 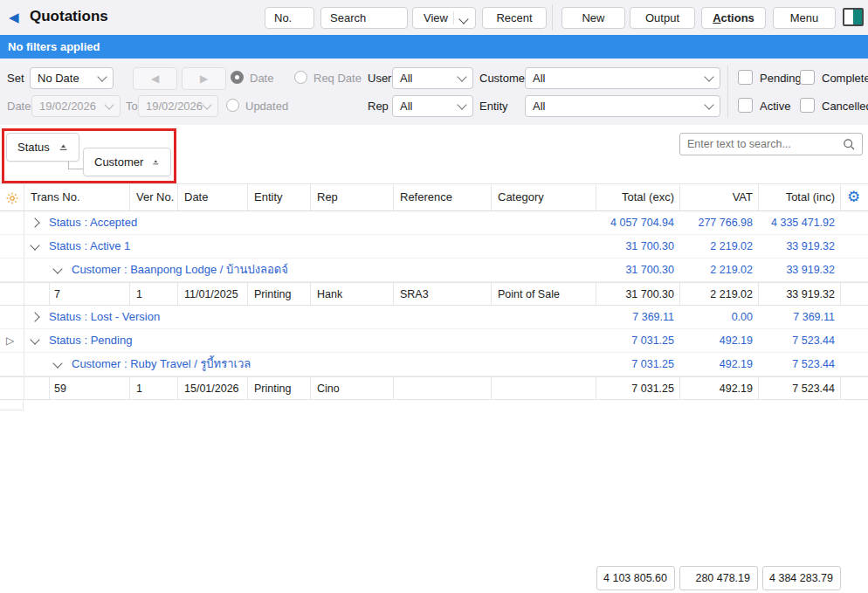 What do you see at coordinates (300, 77) in the screenshot?
I see `req-date-radio` at bounding box center [300, 77].